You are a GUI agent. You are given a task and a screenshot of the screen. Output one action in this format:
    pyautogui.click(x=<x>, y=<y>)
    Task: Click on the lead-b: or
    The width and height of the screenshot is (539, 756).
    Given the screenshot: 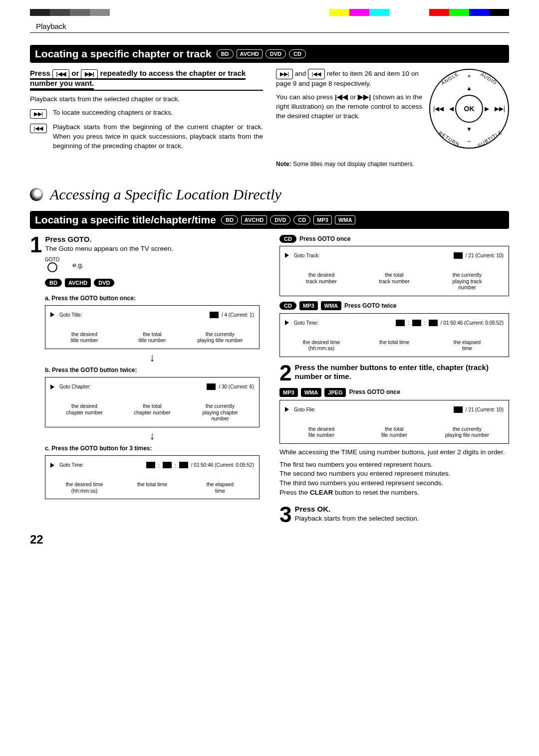 What is the action you would take?
    pyautogui.click(x=76, y=73)
    